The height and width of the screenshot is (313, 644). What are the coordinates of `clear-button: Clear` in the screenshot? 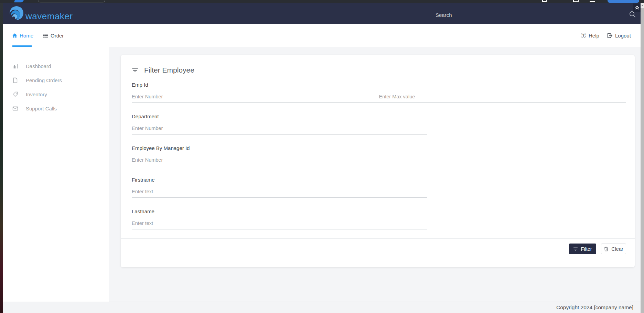 It's located at (614, 249).